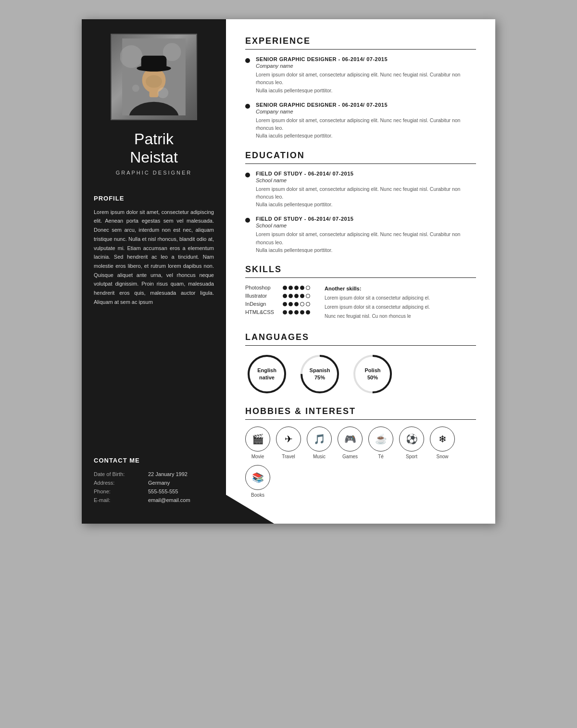  What do you see at coordinates (278, 303) in the screenshot?
I see `skills-left-col: Photoshop Illustrator InDesign HTML&CSS` at bounding box center [278, 303].